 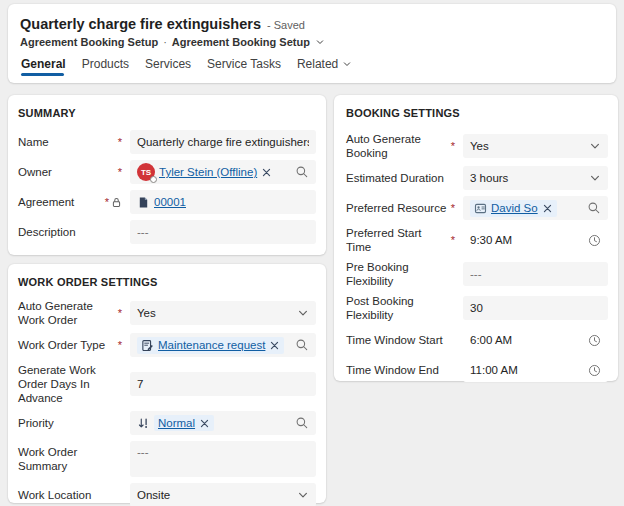 I want to click on field-row-estimated-duration: Estimated Duration 3 hours, so click(x=477, y=178).